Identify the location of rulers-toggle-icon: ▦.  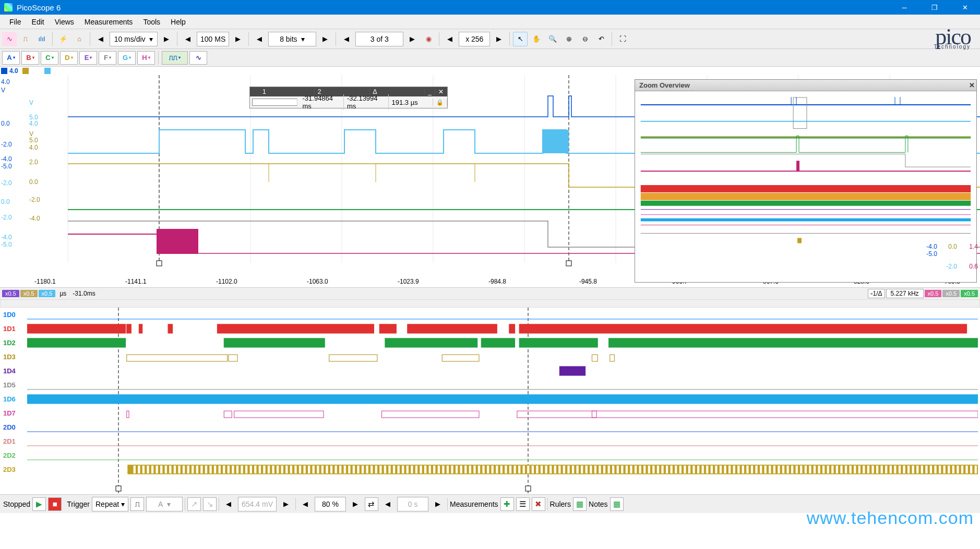
(580, 504).